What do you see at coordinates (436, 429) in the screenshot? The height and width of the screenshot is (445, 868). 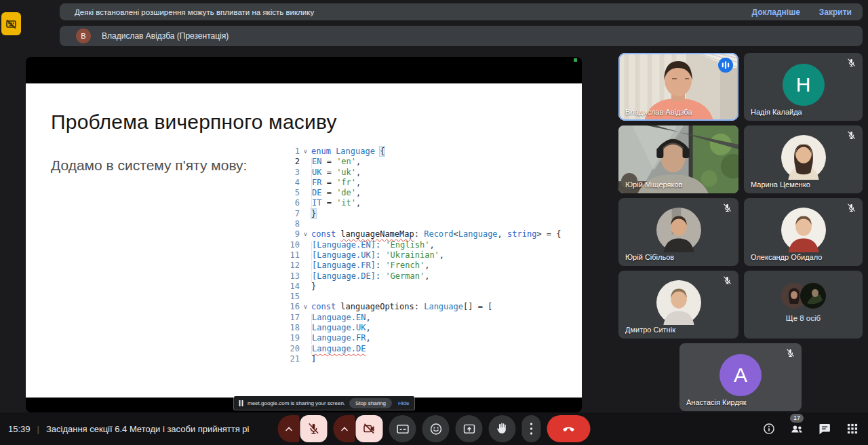 I see `reactions-button` at bounding box center [436, 429].